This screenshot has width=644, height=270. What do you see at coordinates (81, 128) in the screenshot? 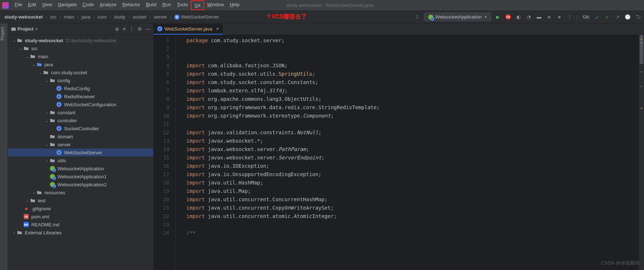
I see `tree-item: cSocketController` at bounding box center [81, 128].